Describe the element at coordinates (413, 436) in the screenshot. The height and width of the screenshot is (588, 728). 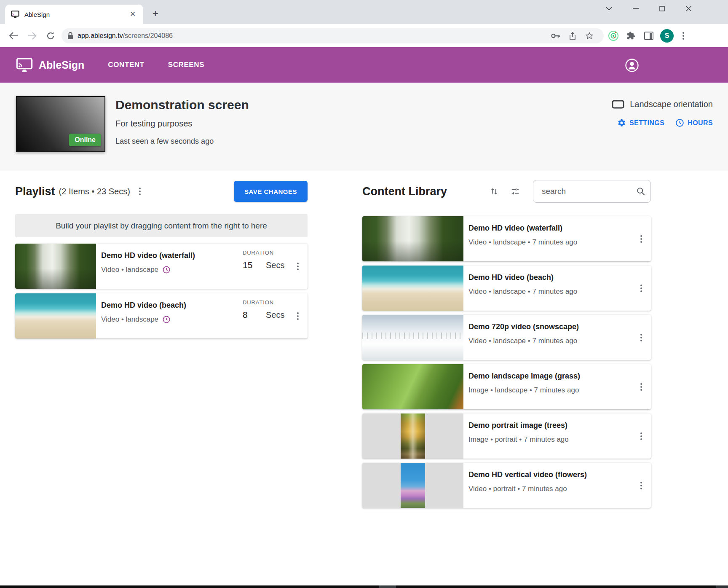
I see `trees-portrait-image` at that location.